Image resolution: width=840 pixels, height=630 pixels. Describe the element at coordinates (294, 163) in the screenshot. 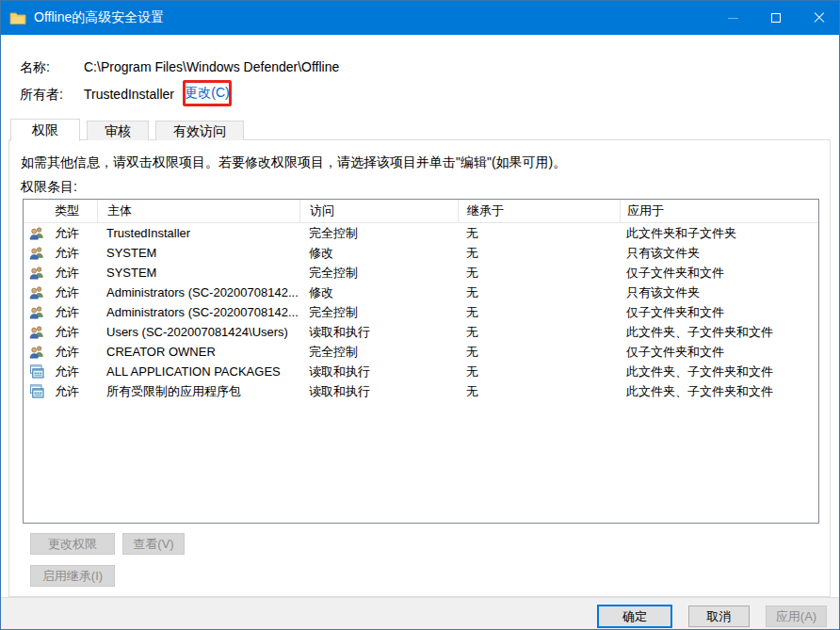

I see `instruction-text: 如需其他信息，请双击权限项目。若要修改权限项目，请选择该项目并单击"编辑"(如果…` at that location.